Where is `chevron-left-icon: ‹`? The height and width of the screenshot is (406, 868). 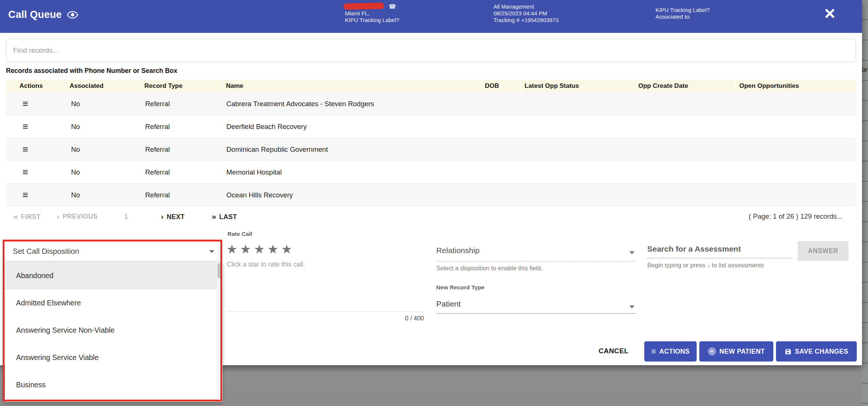 chevron-left-icon: ‹ is located at coordinates (58, 216).